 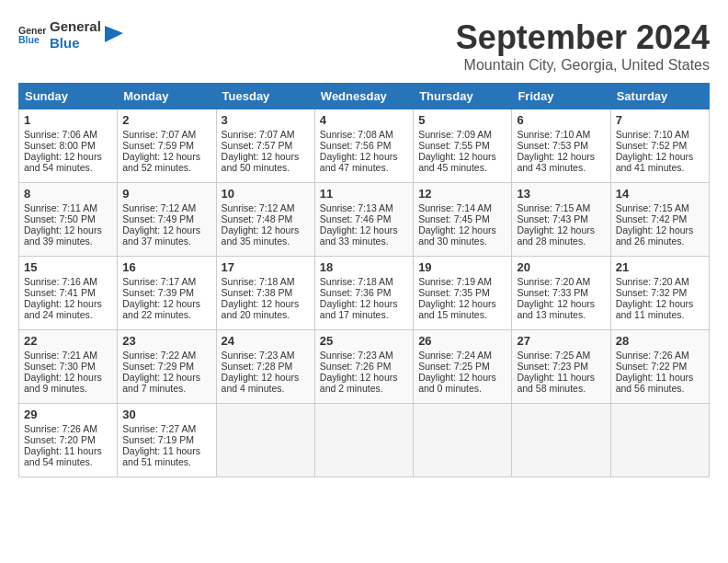 I want to click on table-row: 24Sunrise: 7:23 AMSunset: 7:28 PMDayligh…, so click(x=265, y=367).